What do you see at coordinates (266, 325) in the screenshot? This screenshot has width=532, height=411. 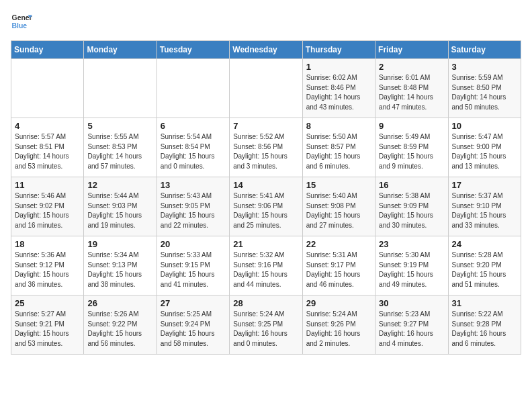 I see `calendar-week-row: 25Sunrise: 5:27 AM Sunset: 9:21 PM Dayli…` at bounding box center [266, 325].